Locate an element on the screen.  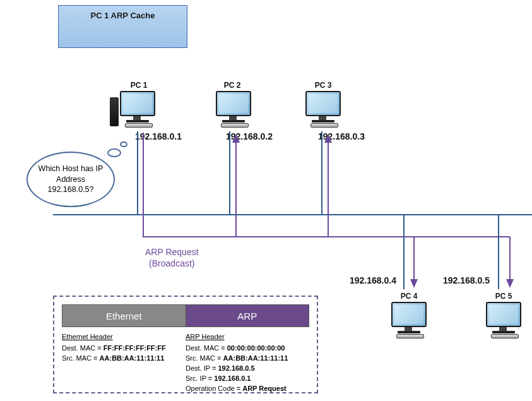
ethernet-header-details: Ethernet Header Dest. MAC = FF:FF:FF:FF:… is located at coordinates (124, 363).